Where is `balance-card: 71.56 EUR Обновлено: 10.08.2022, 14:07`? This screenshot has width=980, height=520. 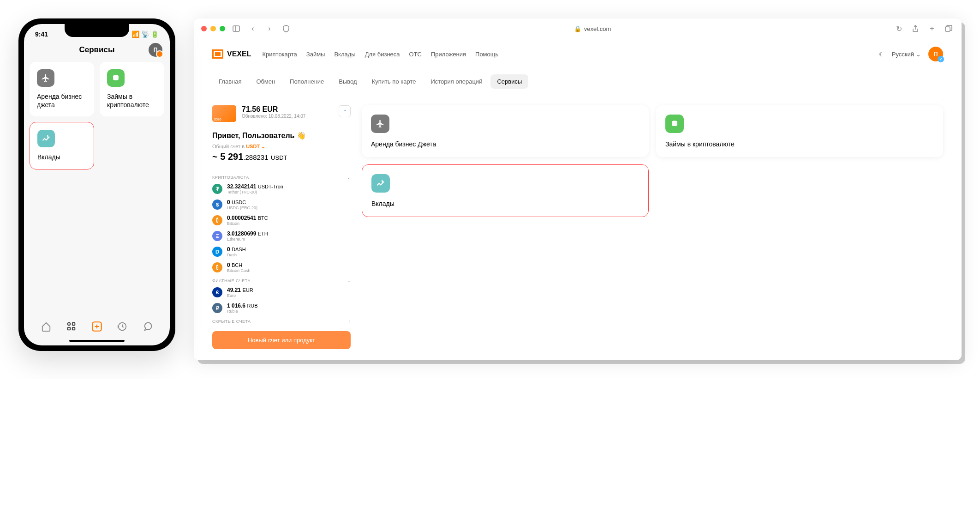
balance-card: 71.56 EUR Обновлено: 10.08.2022, 14:07 is located at coordinates (275, 114).